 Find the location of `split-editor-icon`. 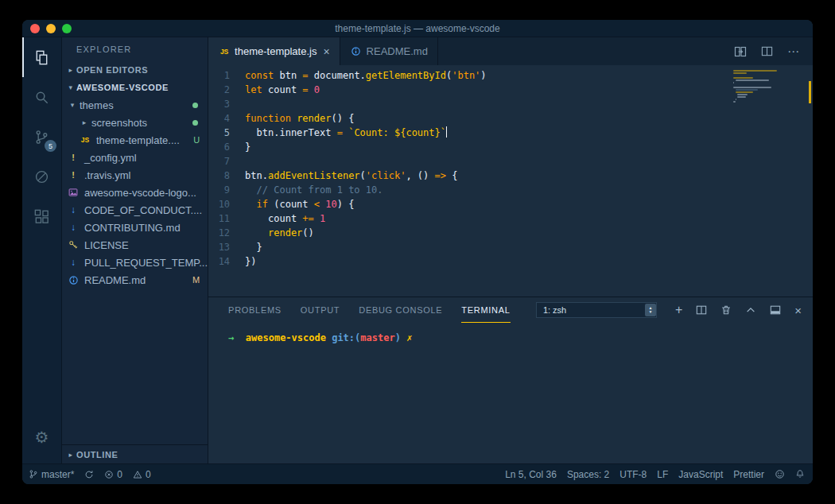

split-editor-icon is located at coordinates (767, 51).